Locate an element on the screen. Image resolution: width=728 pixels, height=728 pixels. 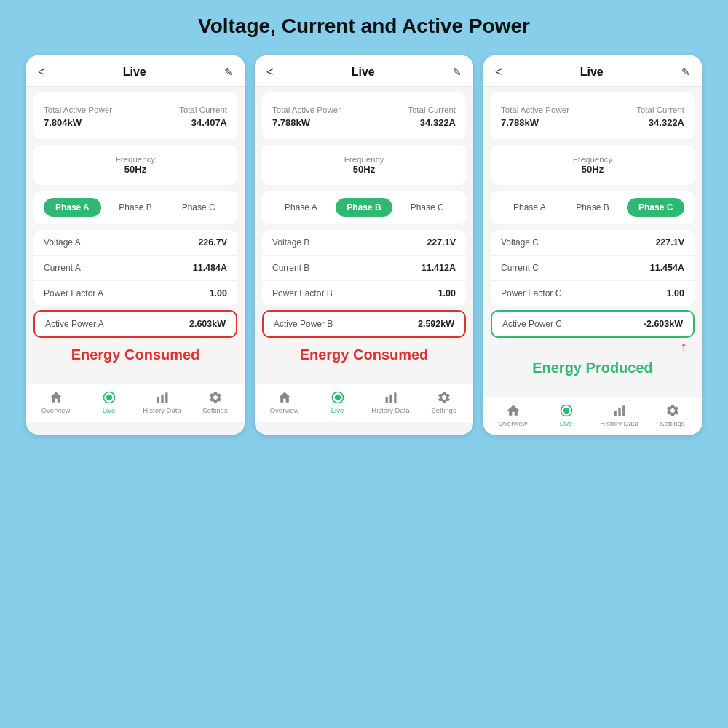
metric-row-1: Current A 11.484A is located at coordinates (135, 268).